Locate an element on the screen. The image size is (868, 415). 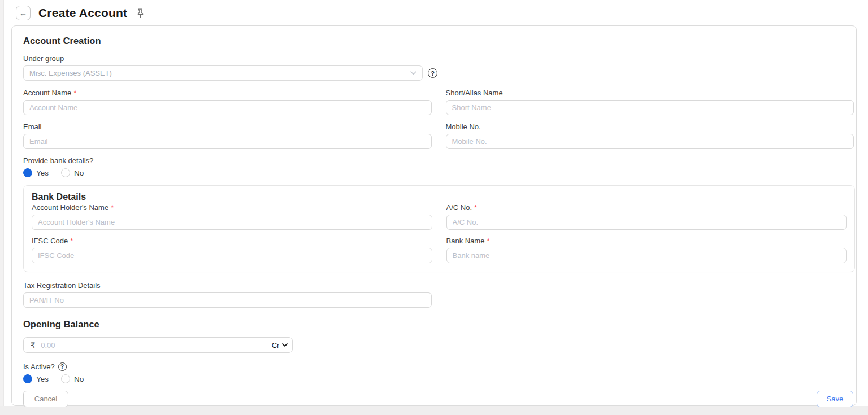
section-title-account-creation: Account Creation is located at coordinates (439, 41).